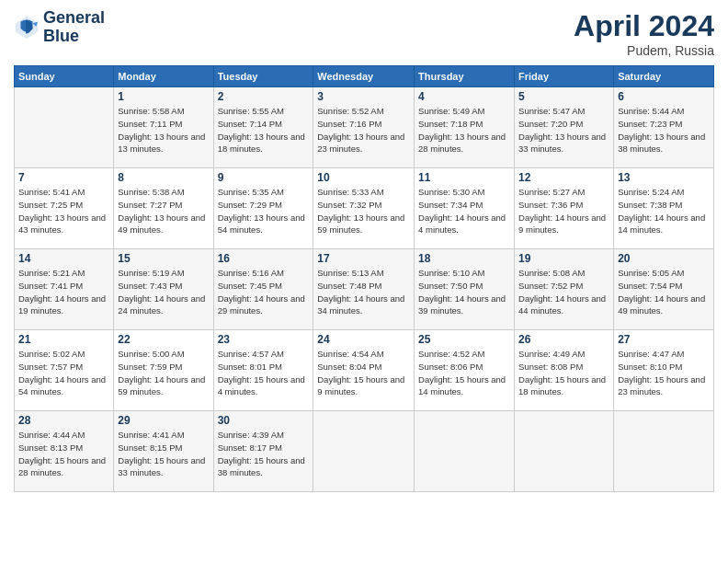 Image resolution: width=728 pixels, height=563 pixels. What do you see at coordinates (664, 290) in the screenshot?
I see `calendar-cell: 20Sunrise: 5:05 AM Sunset: 7:54 PM Dayli…` at bounding box center [664, 290].